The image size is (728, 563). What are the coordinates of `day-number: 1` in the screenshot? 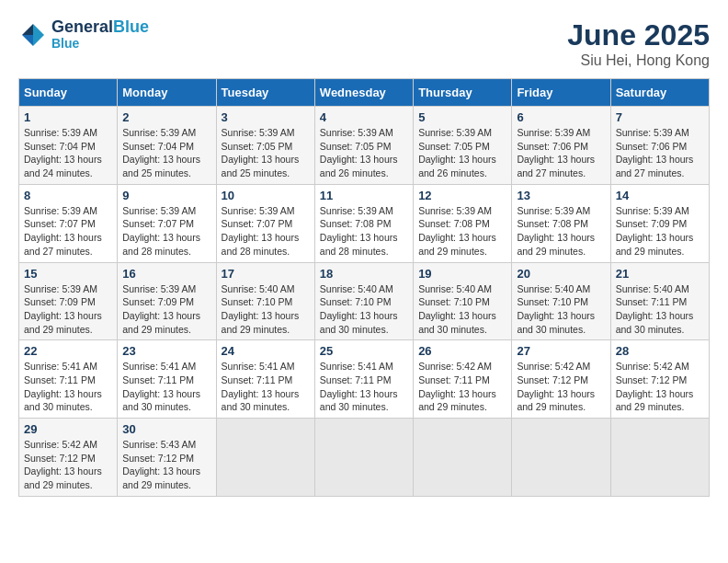 It's located at (68, 118).